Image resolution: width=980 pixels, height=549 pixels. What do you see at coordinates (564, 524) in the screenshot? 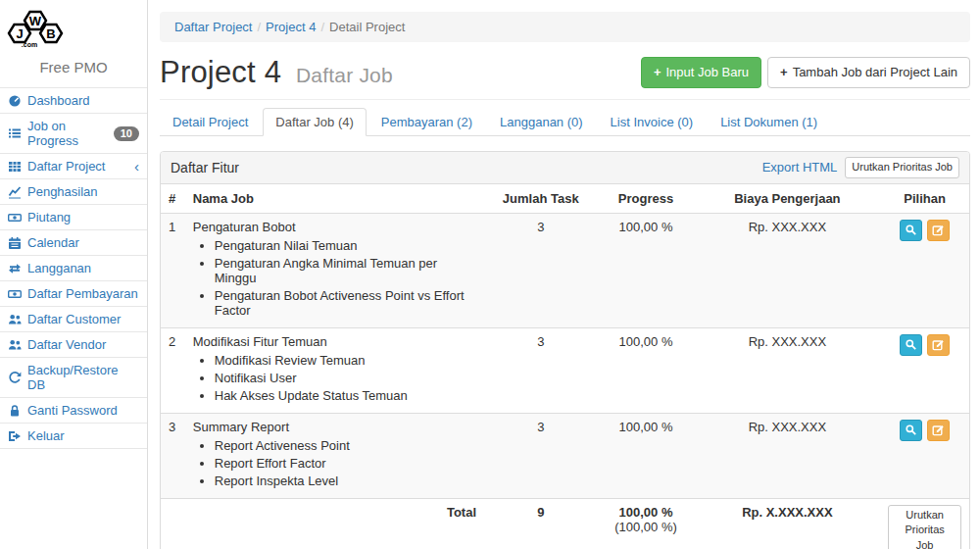
I see `total-row: Total 9 100,00 % (100,00 %) Rp. X.XXX.XX…` at bounding box center [564, 524].